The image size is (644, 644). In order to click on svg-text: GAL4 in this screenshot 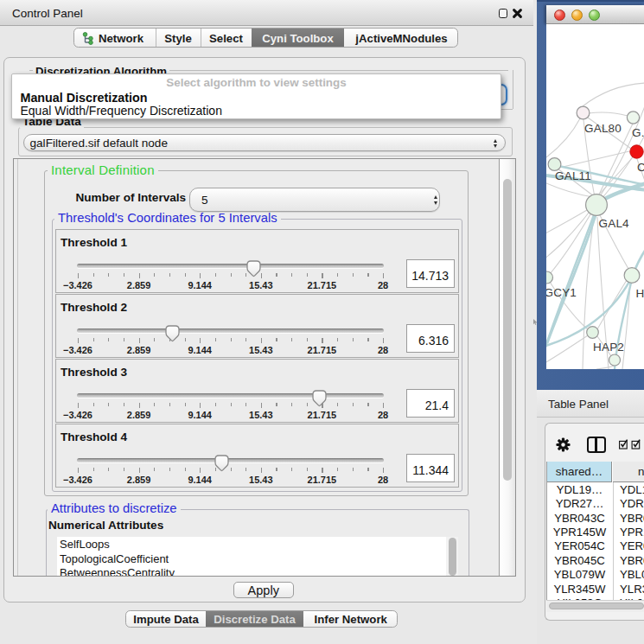, I will do `click(615, 223)`.